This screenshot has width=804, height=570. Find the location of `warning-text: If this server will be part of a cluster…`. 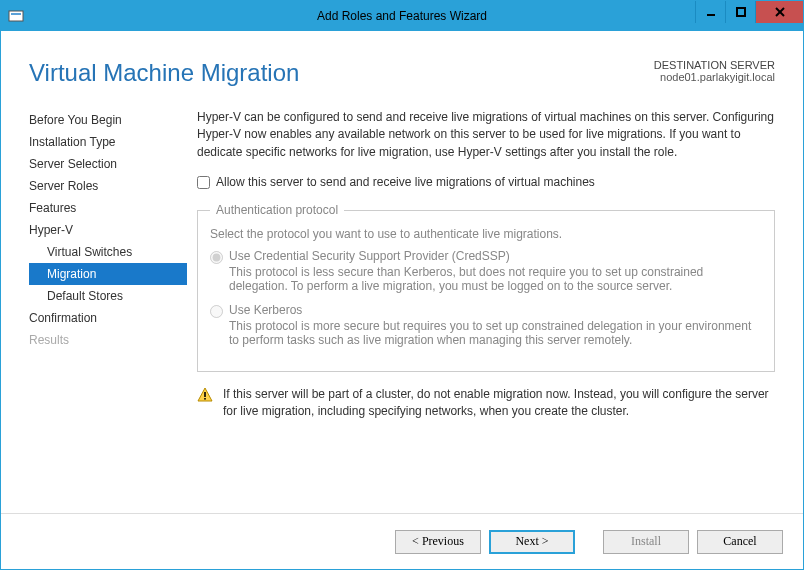

warning-text: If this server will be part of a cluster… is located at coordinates (499, 403).